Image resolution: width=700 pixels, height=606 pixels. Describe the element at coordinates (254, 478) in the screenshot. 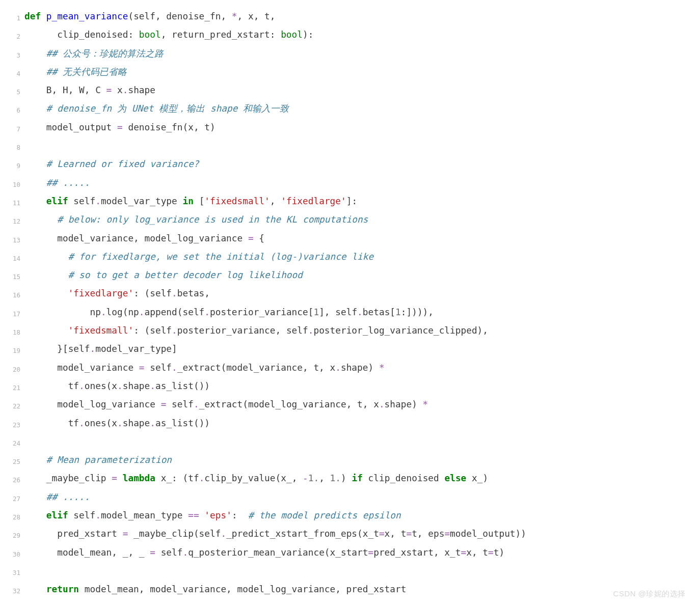

I see `code-token: clip_by_value(x_,` at that location.